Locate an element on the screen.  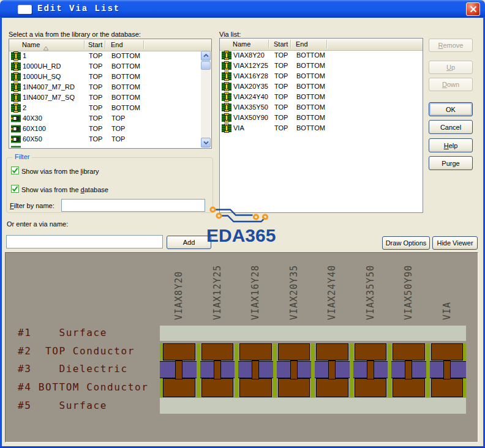
scroll-up-button is located at coordinates (206, 56).